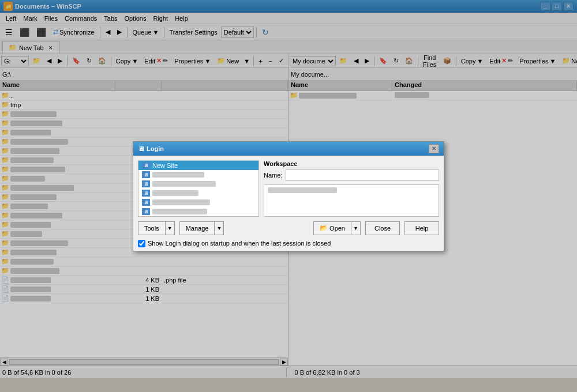 Image resolution: width=577 pixels, height=392 pixels. What do you see at coordinates (351, 189) in the screenshot?
I see `dialog-workspace: Workspace Name:` at bounding box center [351, 189].